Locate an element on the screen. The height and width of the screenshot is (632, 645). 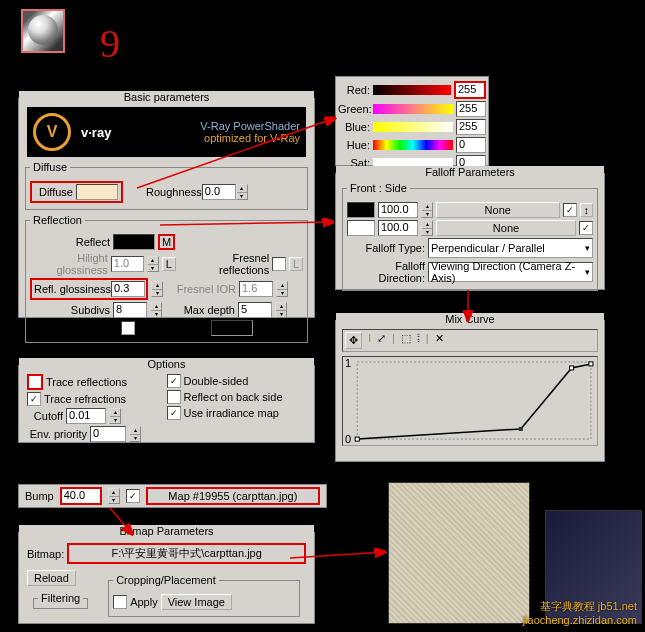
apply-checkbox is located at coordinates (120, 602).